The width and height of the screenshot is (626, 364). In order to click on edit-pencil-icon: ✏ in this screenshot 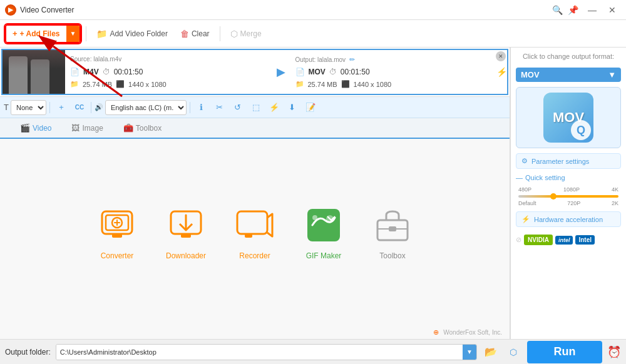, I will do `click(352, 60)`.